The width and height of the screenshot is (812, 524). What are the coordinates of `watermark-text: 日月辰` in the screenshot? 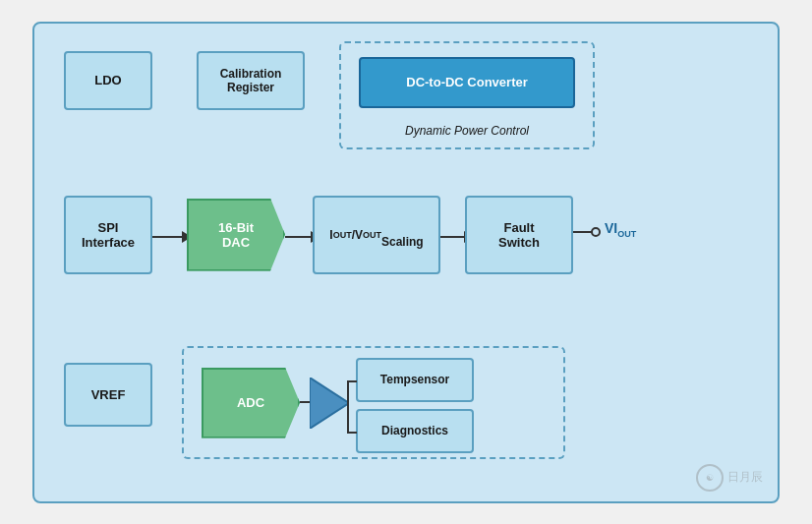 It's located at (745, 478).